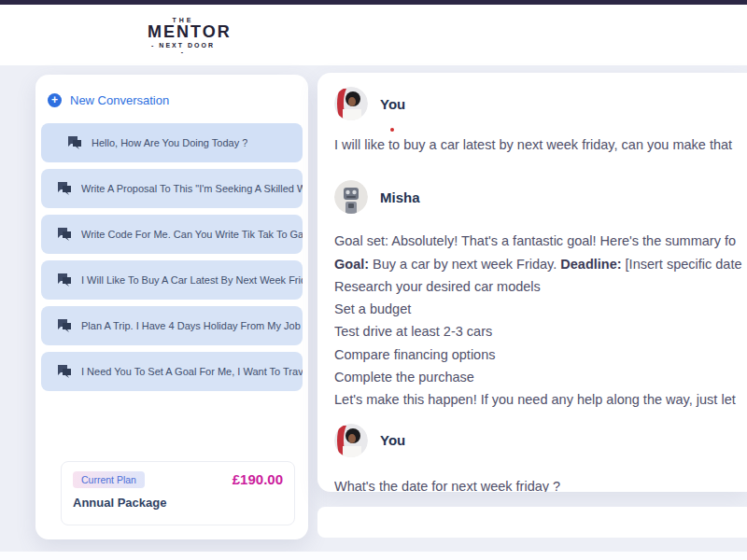  I want to click on message-step: Set a budget, so click(541, 309).